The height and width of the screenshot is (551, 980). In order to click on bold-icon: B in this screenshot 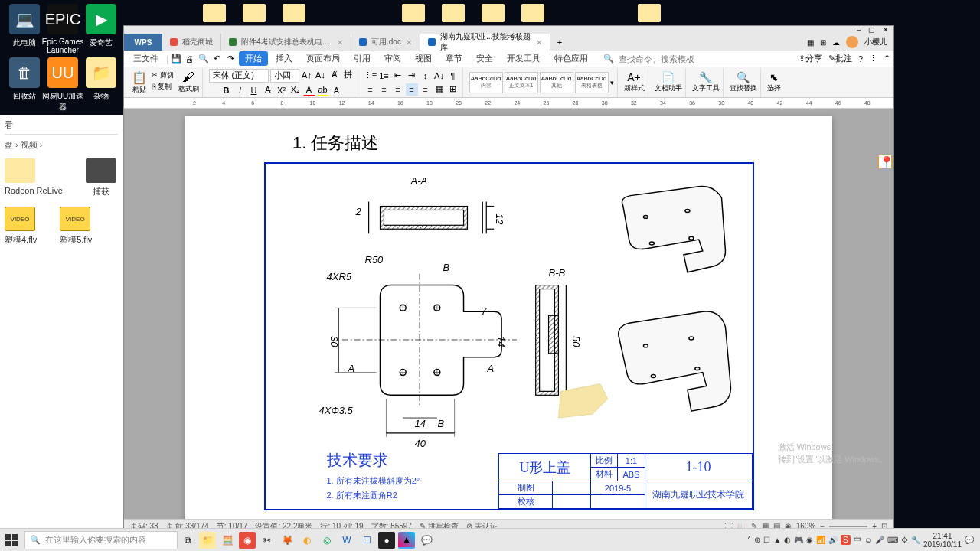, I will do `click(227, 90)`.